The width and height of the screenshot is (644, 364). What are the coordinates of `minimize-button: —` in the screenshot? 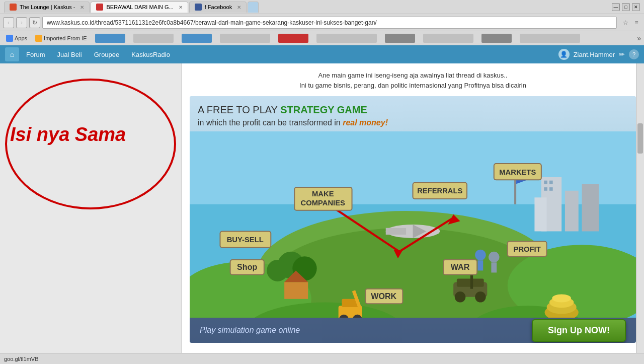 It's located at (616, 7).